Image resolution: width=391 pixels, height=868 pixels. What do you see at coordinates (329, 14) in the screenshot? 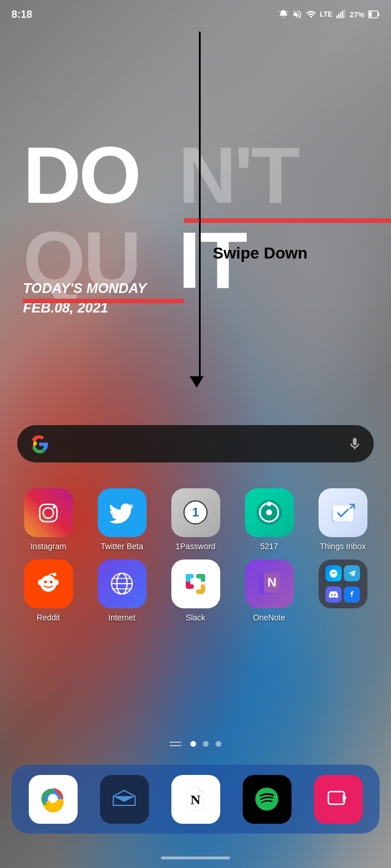
I see `status-icons: LTE 27%` at bounding box center [329, 14].